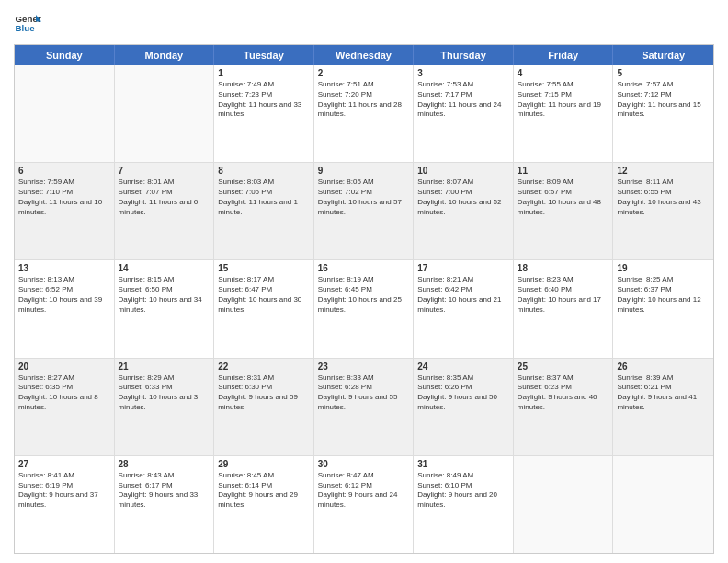 The image size is (728, 563). What do you see at coordinates (463, 55) in the screenshot?
I see `weekday-header-thursday: Thursday` at bounding box center [463, 55].